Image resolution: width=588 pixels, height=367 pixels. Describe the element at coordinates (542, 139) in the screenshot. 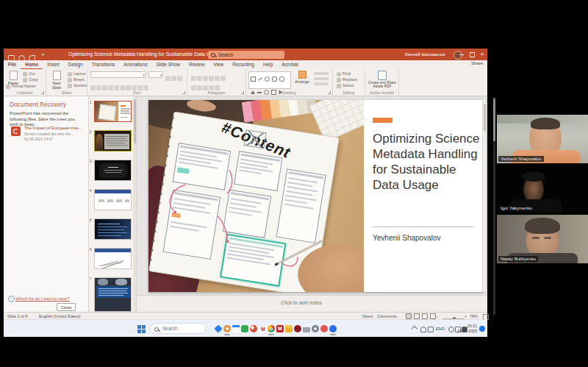

I see `participant-video-1: Yevhenii Shapovalov` at that location.